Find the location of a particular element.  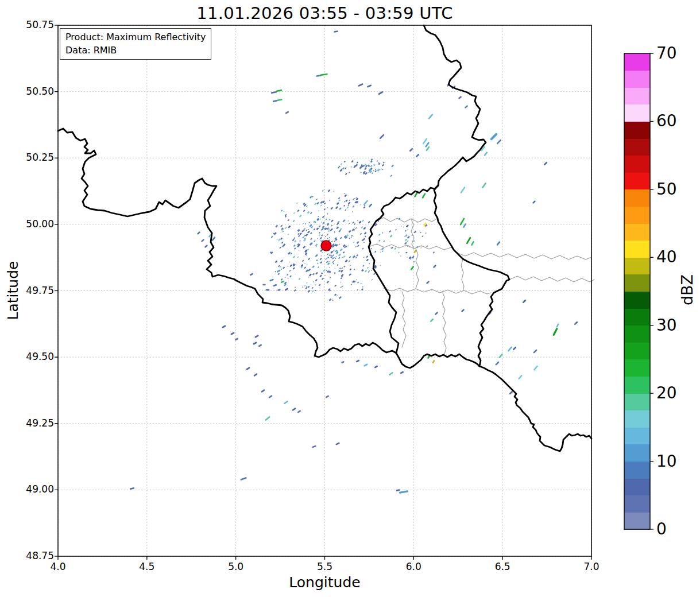

colorbar-tick-label: 20 is located at coordinates (667, 393).